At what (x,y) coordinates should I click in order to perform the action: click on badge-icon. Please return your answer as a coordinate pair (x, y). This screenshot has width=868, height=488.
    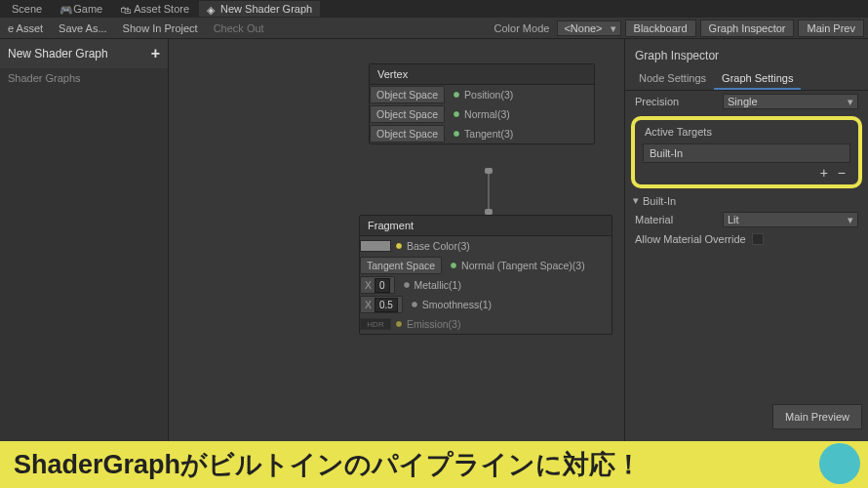
    Looking at the image, I should click on (840, 464).